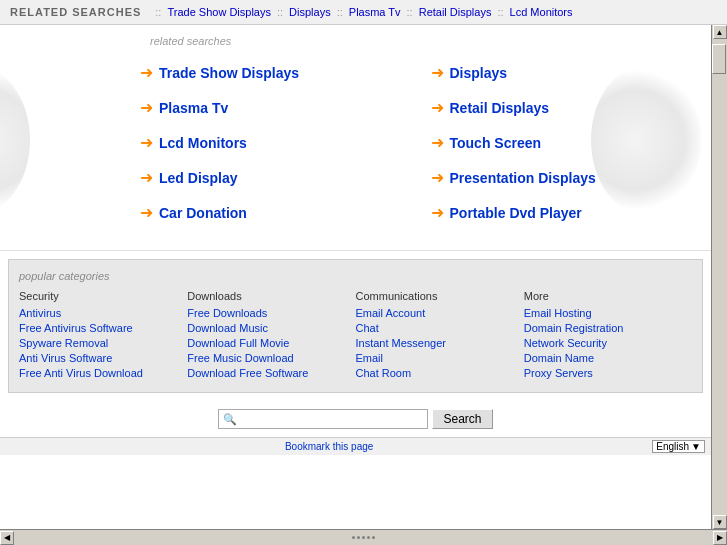 This screenshot has height=545, width=727. What do you see at coordinates (375, 12) in the screenshot?
I see `nav-link-3: Plasma Tv` at bounding box center [375, 12].